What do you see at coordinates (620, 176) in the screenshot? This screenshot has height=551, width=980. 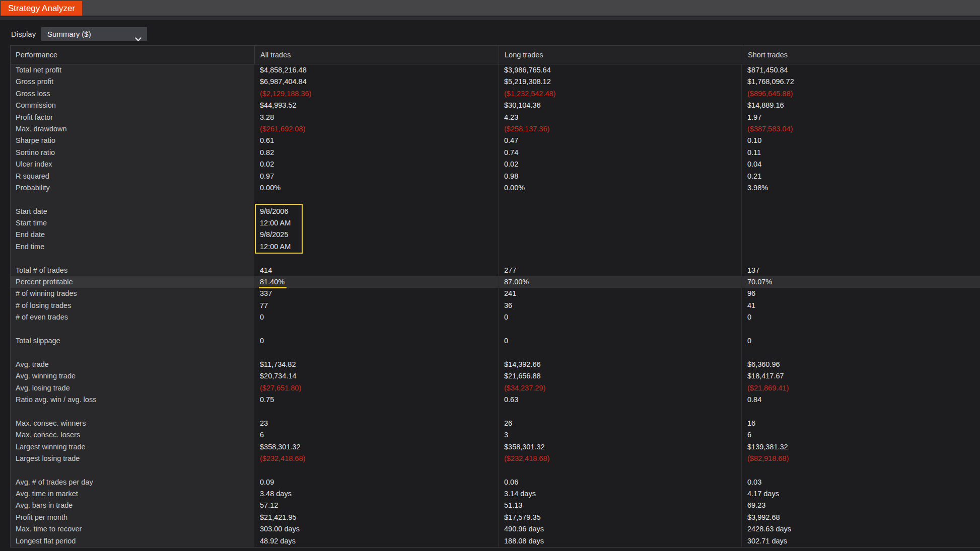 I see `cell-long-trades: 0.98` at bounding box center [620, 176].